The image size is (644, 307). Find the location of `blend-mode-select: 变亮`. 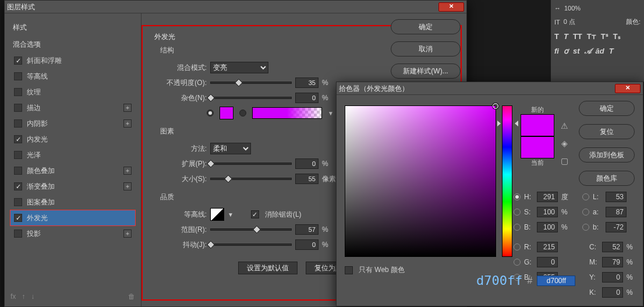

blend-mode-select: 变亮 is located at coordinates (239, 68).